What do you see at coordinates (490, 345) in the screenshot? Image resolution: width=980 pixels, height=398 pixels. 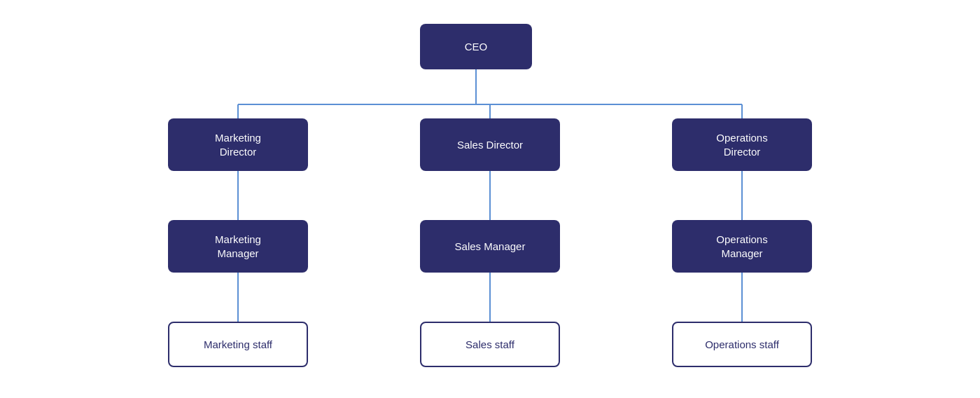 I see `node-sales-staff-label: Sales staff` at bounding box center [490, 345].